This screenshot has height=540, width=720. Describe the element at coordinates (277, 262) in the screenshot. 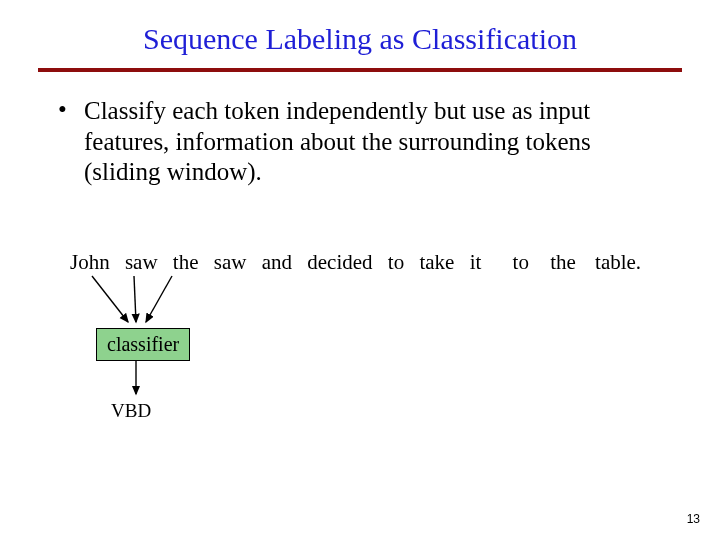

I see `token: and` at that location.